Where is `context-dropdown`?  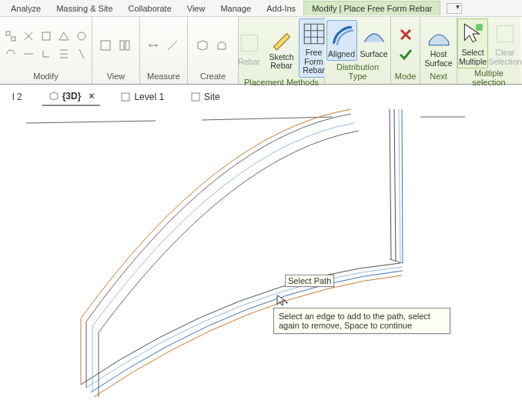 context-dropdown is located at coordinates (454, 8).